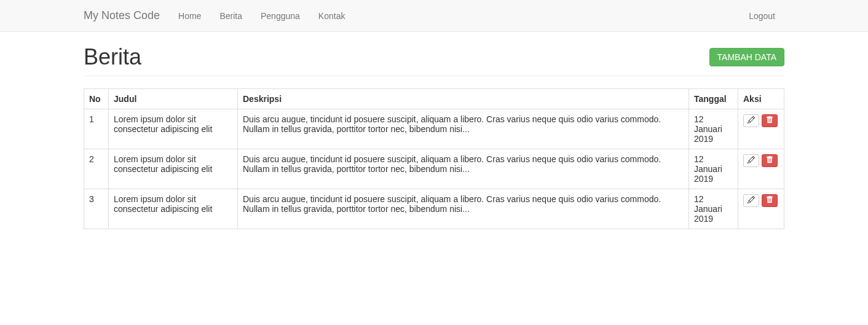 The width and height of the screenshot is (868, 325). What do you see at coordinates (434, 16) in the screenshot?
I see `navbar: My Notes Code Home Berita Pengguna Konta…` at bounding box center [434, 16].